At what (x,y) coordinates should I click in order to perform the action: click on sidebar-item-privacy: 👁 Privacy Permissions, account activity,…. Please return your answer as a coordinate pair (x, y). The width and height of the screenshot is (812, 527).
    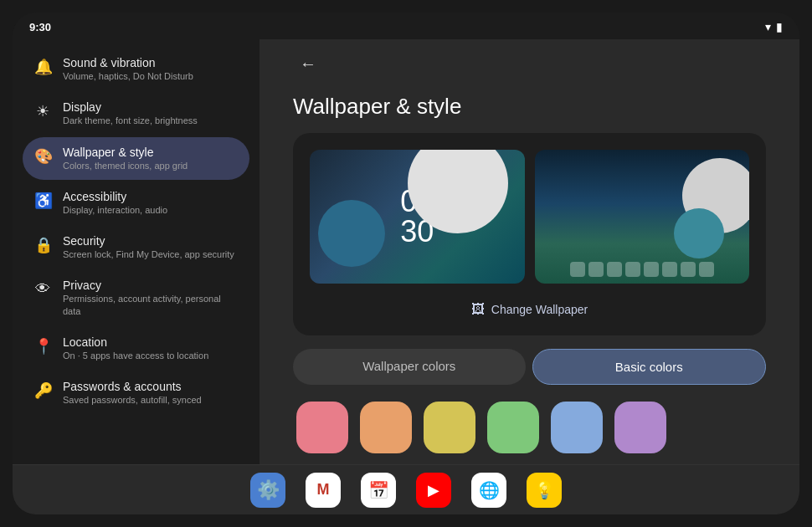
    Looking at the image, I should click on (136, 298).